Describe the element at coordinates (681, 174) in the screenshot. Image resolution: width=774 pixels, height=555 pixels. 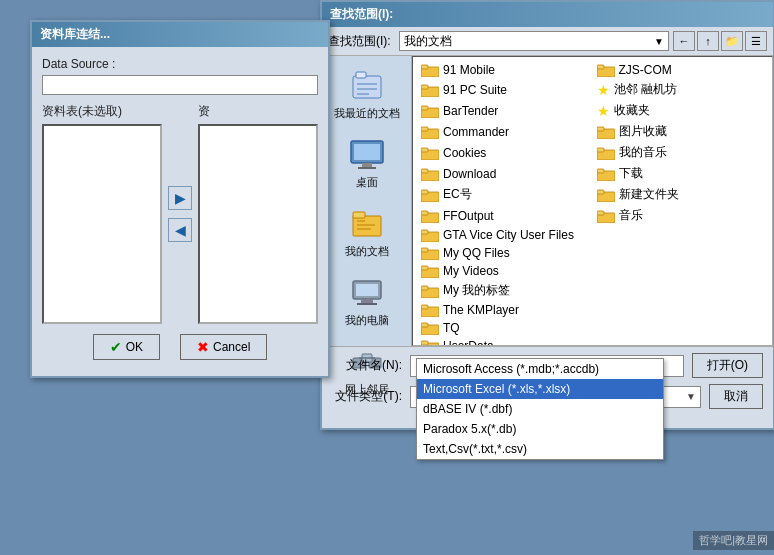
I see `list-item: 下载` at that location.